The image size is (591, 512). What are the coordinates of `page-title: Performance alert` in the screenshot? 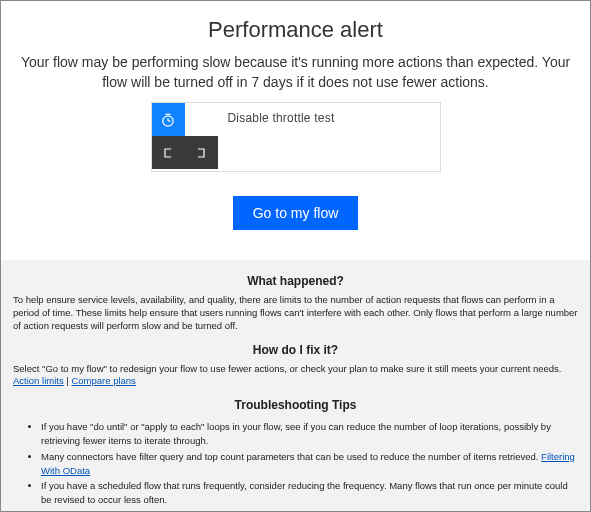 It's located at (296, 30).